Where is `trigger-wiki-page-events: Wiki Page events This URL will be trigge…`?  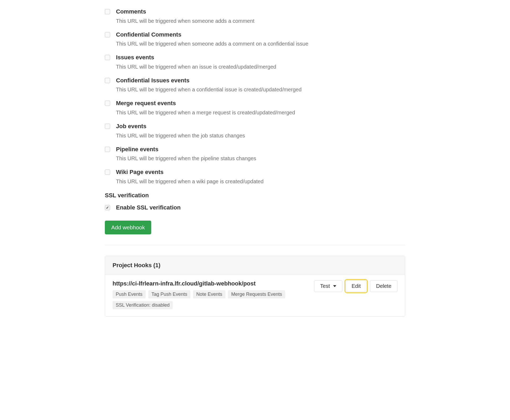 trigger-wiki-page-events: Wiki Page events This URL will be trigge… is located at coordinates (255, 177).